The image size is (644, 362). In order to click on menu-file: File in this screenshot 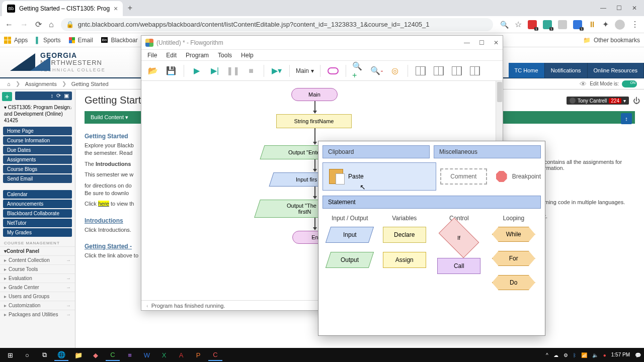, I will do `click(152, 55)`.